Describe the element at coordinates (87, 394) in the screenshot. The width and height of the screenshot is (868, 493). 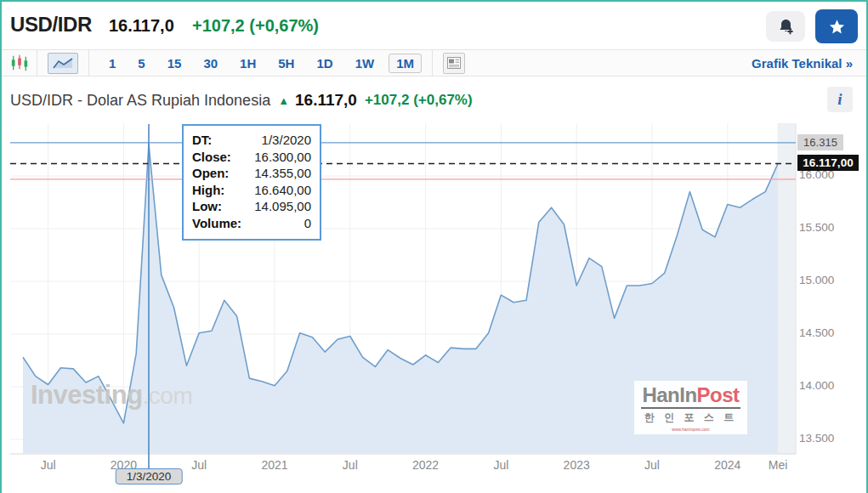
I see `investing-watermark-bold: Investing` at that location.